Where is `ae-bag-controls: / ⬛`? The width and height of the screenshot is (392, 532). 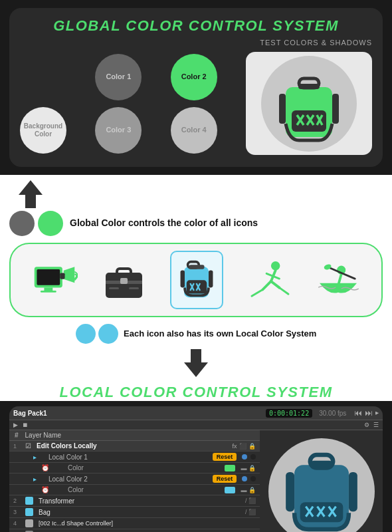 ae-bag-controls: / ⬛ is located at coordinates (250, 512).